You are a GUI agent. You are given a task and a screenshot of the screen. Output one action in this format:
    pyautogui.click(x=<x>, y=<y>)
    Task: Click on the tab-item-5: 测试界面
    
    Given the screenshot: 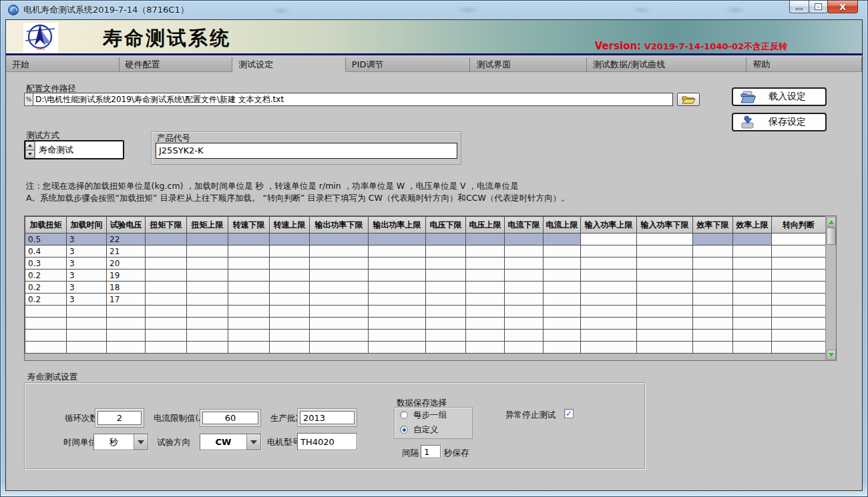 What is the action you would take?
    pyautogui.click(x=529, y=65)
    